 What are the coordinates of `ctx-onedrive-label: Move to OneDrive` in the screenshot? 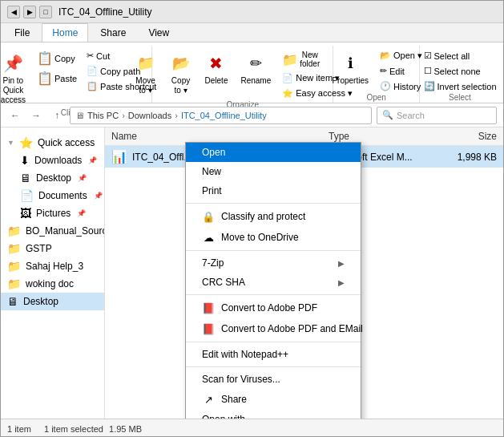 It's located at (260, 237).